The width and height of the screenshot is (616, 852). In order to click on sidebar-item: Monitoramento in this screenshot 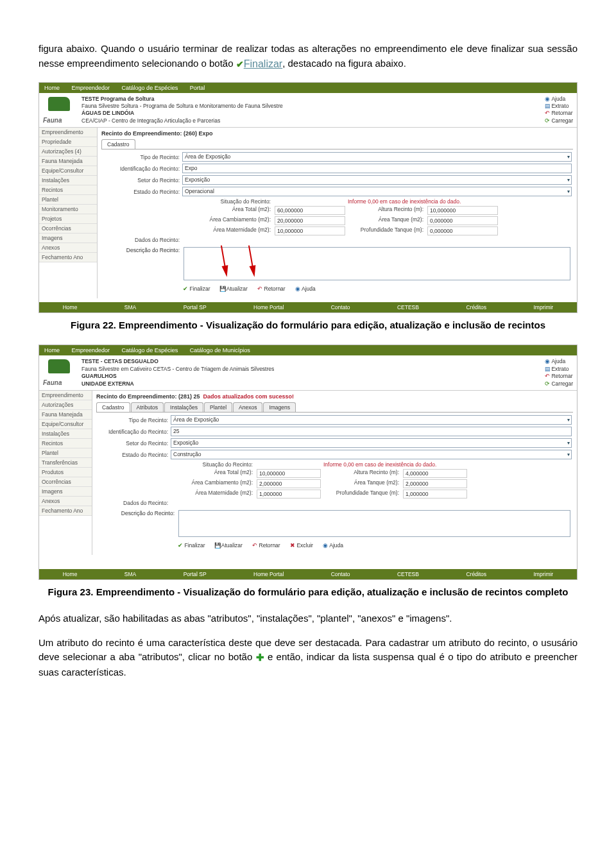, I will do `click(68, 209)`.